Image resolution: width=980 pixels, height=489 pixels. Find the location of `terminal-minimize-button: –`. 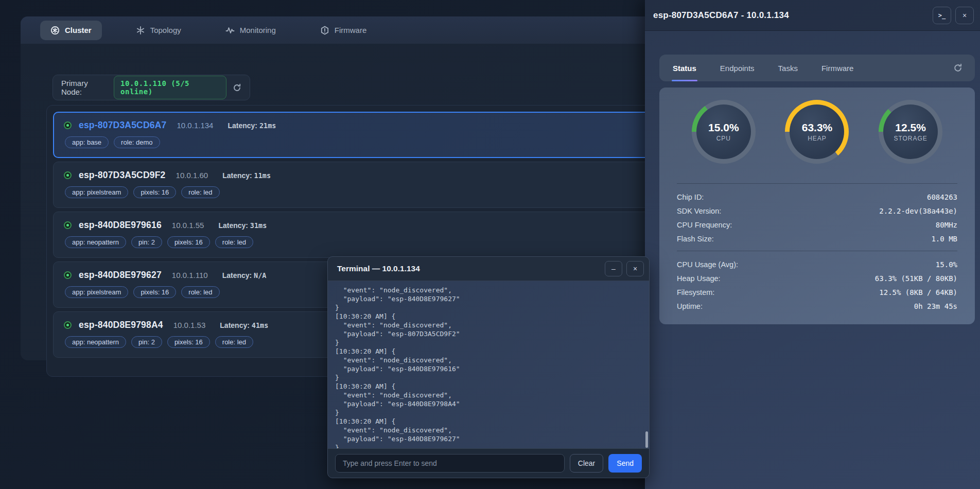

terminal-minimize-button: – is located at coordinates (614, 269).